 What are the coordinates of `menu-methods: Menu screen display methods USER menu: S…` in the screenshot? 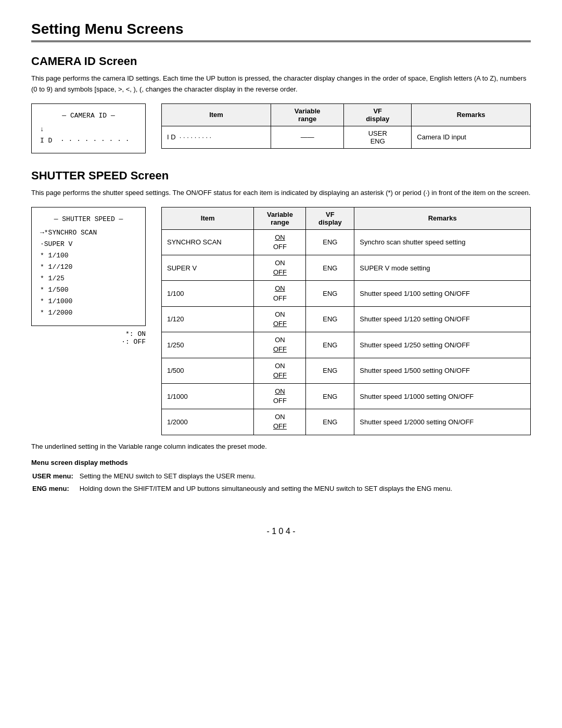 It's located at (281, 477).